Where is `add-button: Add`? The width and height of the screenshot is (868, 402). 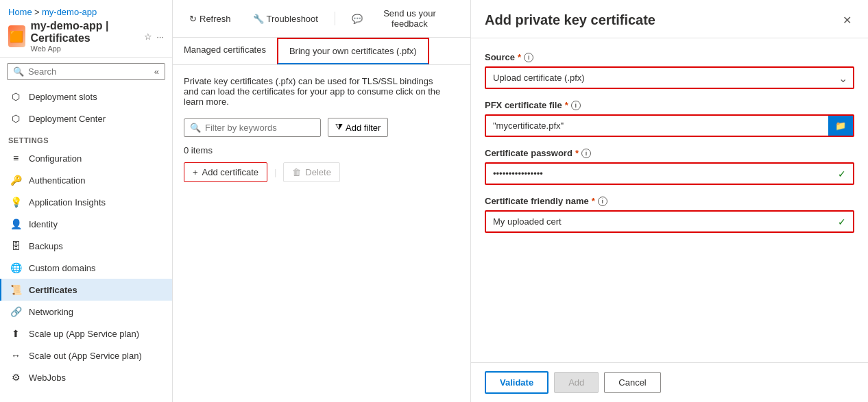 add-button: Add is located at coordinates (576, 382).